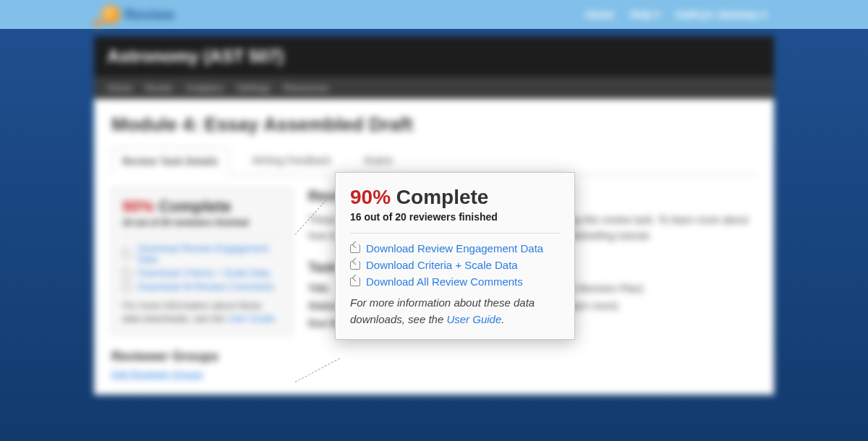 This screenshot has height=441, width=868. Describe the element at coordinates (111, 14) in the screenshot. I see `logo-mark-icon` at that location.